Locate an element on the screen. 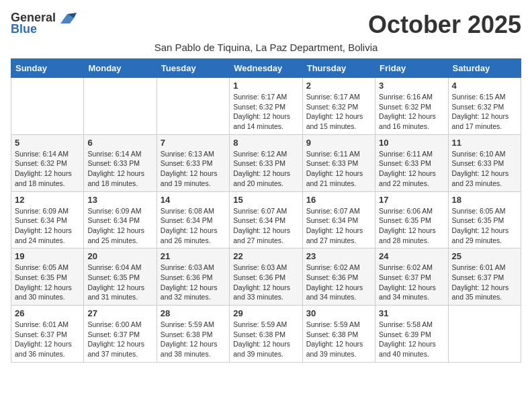  calendar-cell: 24Sunrise: 6:02 AMSunset: 6:37 PMDayligh… is located at coordinates (412, 277).